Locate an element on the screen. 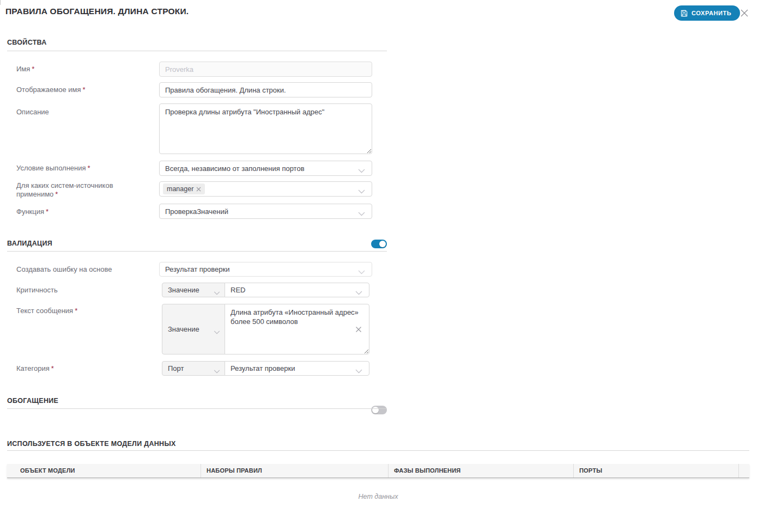 The height and width of the screenshot is (532, 758). tag-label: manager is located at coordinates (180, 189).